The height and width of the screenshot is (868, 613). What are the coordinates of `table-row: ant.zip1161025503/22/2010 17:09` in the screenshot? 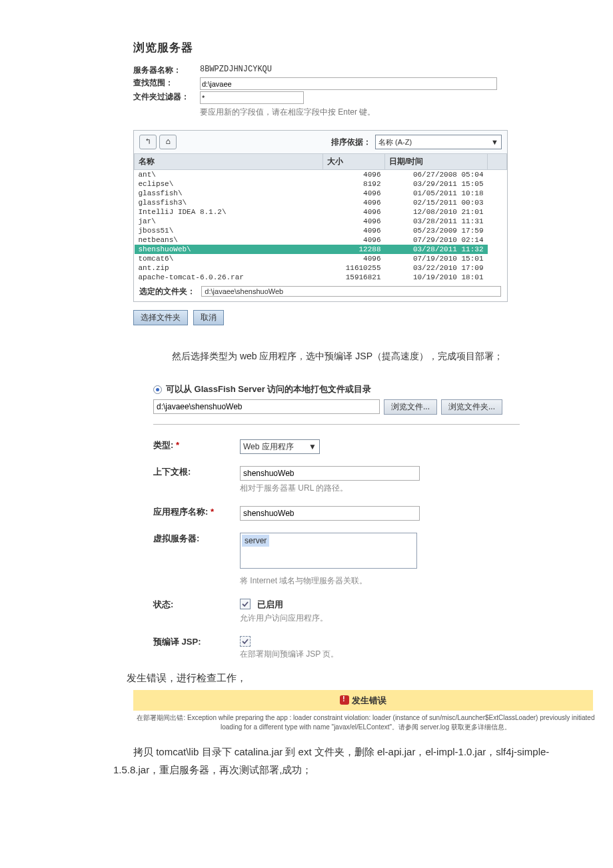 It's located at (321, 268).